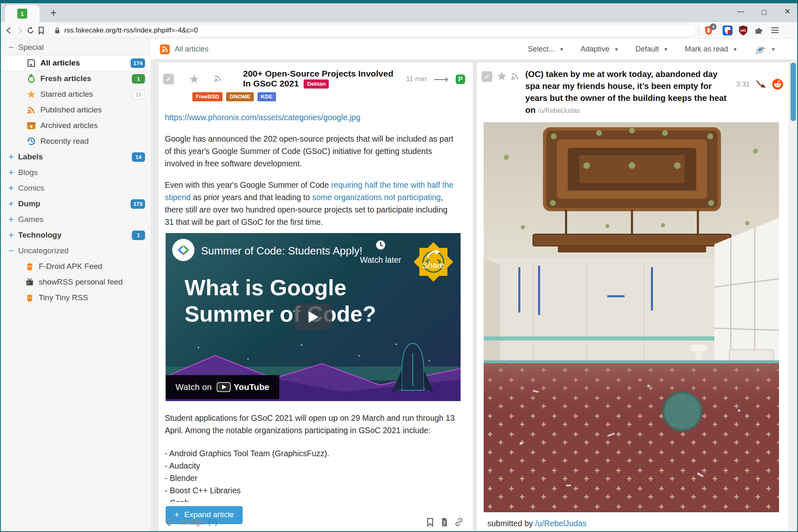 This screenshot has width=798, height=532. What do you see at coordinates (711, 49) in the screenshot?
I see `mark-as-read-dropdown: Mark as read▼` at bounding box center [711, 49].